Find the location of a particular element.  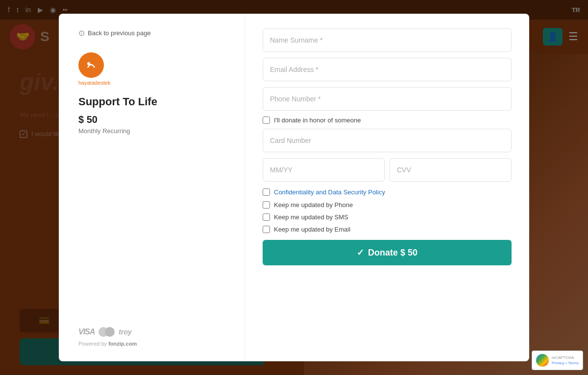

donate-button-label: Donate $ 50 is located at coordinates (393, 253).